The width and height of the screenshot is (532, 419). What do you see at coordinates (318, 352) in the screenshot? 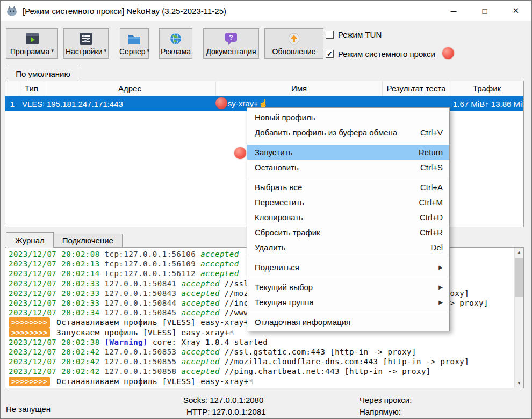
I see `log-segment-text: //ssl.gstatic.com:443 [http-in -> proxy]` at bounding box center [318, 352].